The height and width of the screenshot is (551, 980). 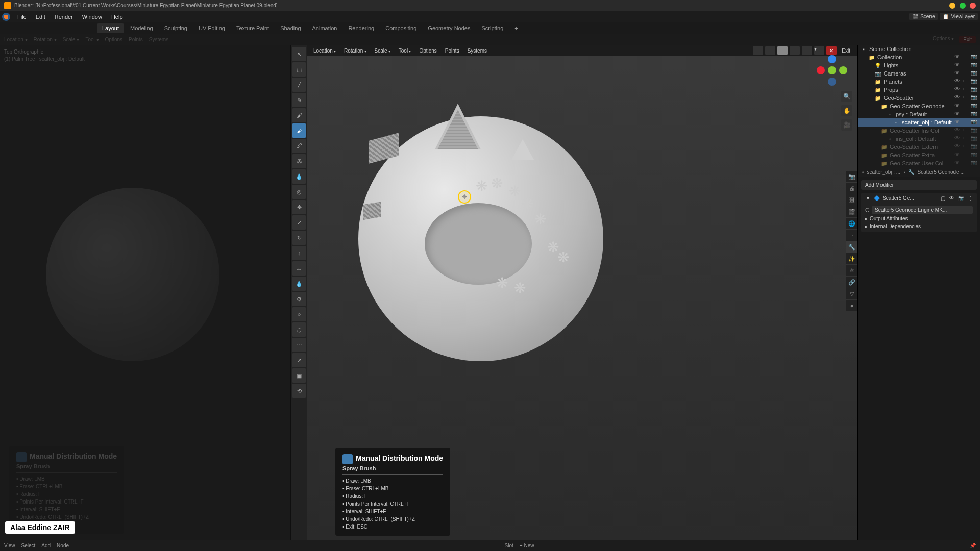 I want to click on minimize-button, so click(x=952, y=6).